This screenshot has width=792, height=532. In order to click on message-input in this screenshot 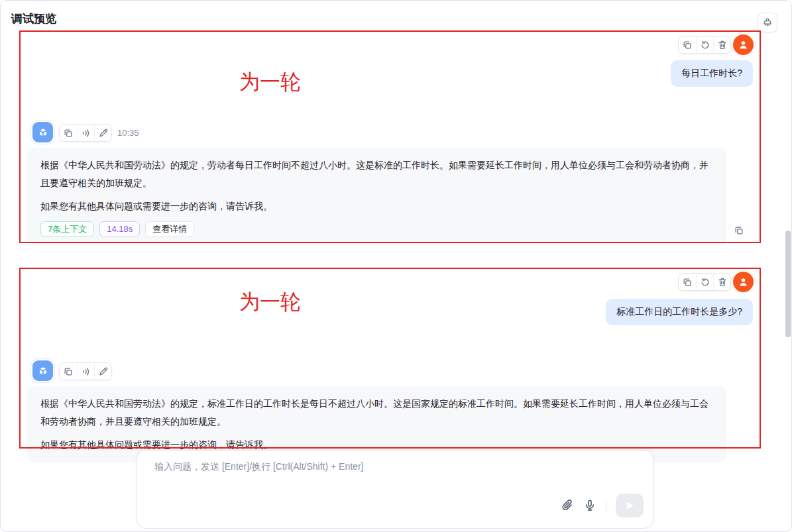, I will do `click(353, 481)`.